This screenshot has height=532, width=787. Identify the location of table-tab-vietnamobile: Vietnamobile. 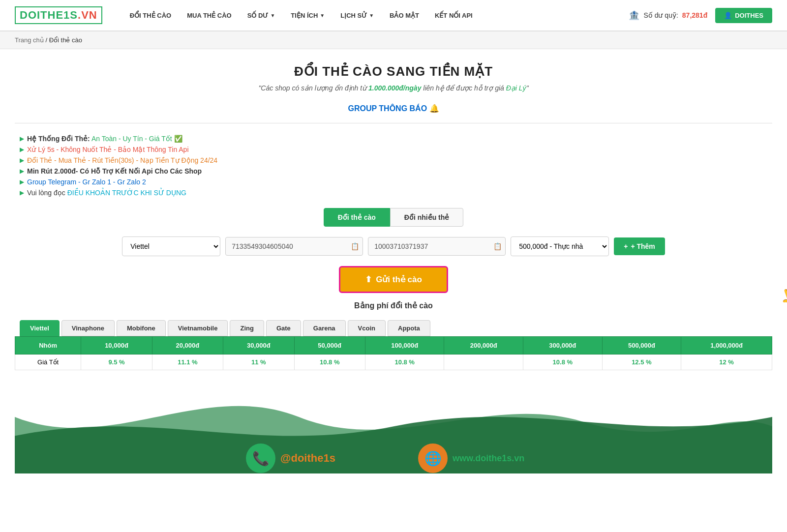
(198, 328).